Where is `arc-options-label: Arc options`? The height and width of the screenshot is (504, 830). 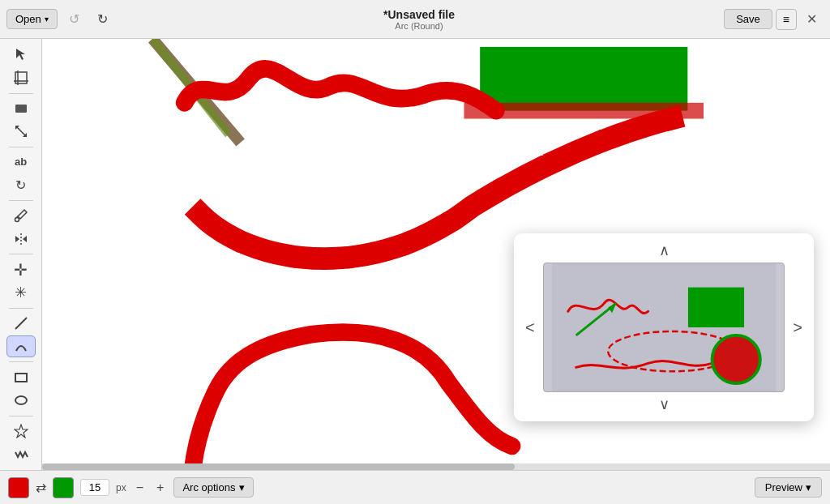
arc-options-label: Arc options is located at coordinates (209, 488).